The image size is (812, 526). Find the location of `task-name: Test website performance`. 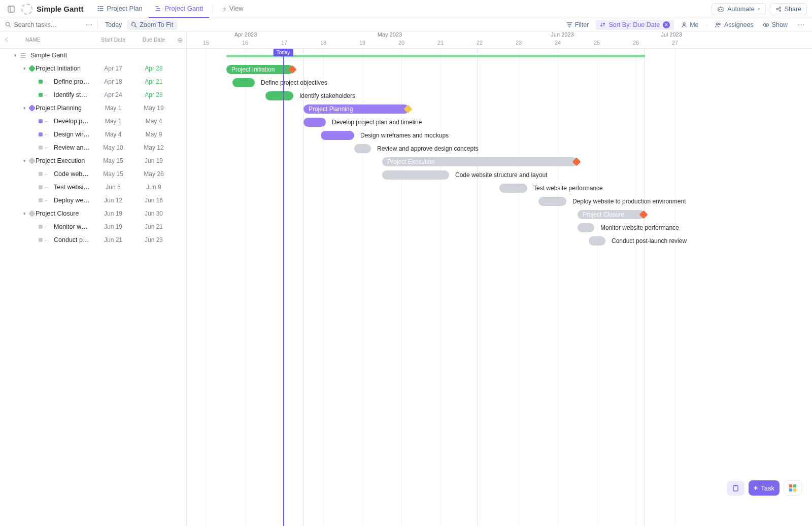

task-name: Test website performance is located at coordinates (73, 187).